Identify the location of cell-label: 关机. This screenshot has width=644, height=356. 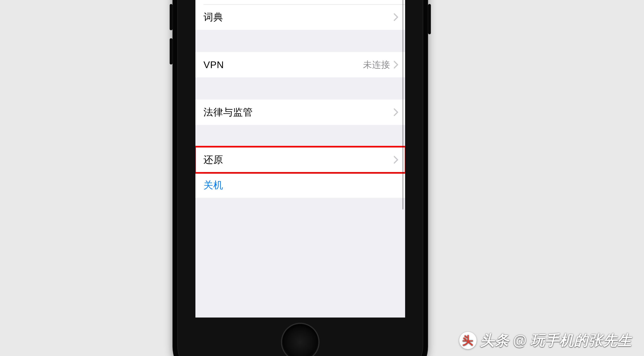
(301, 185).